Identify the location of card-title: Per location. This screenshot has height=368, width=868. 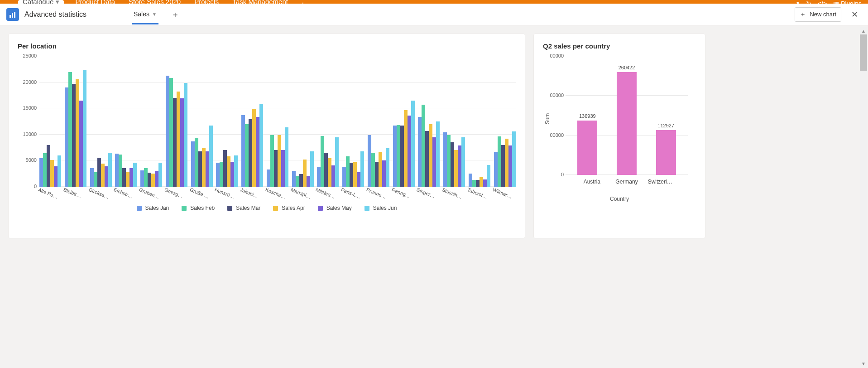
(267, 46).